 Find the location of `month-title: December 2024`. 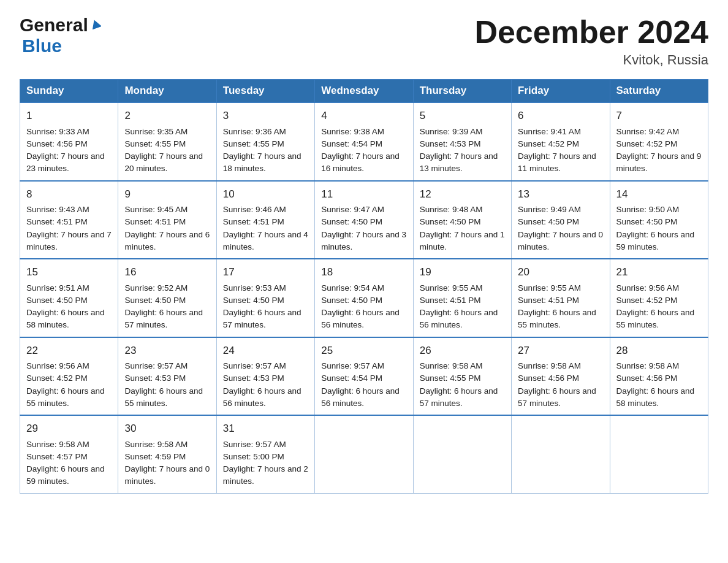

month-title: December 2024 is located at coordinates (591, 32).